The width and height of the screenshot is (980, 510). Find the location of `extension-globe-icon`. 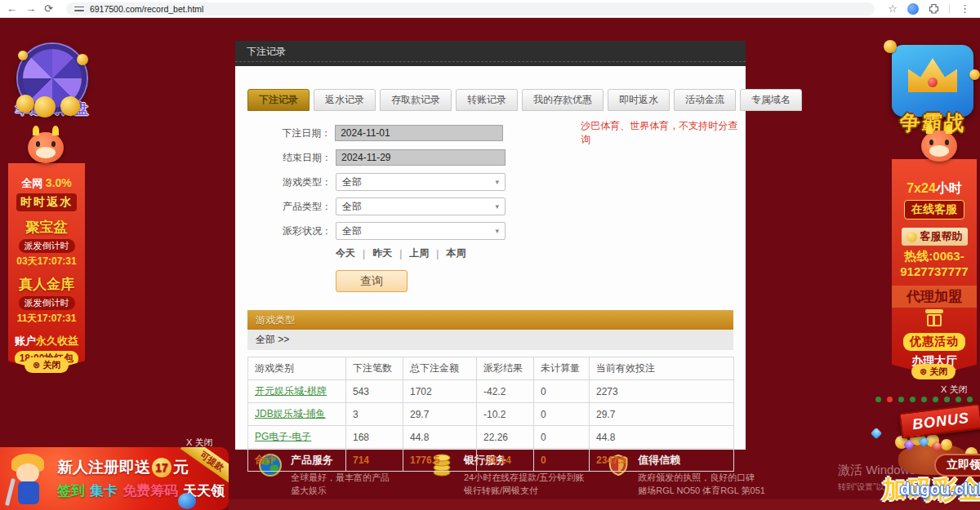

extension-globe-icon is located at coordinates (913, 9).